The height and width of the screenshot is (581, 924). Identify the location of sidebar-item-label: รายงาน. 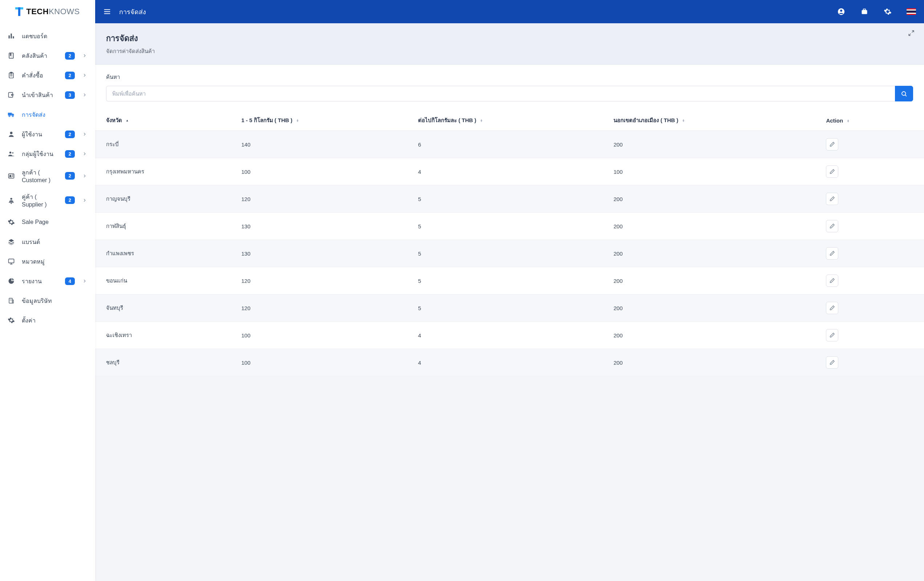
(40, 281).